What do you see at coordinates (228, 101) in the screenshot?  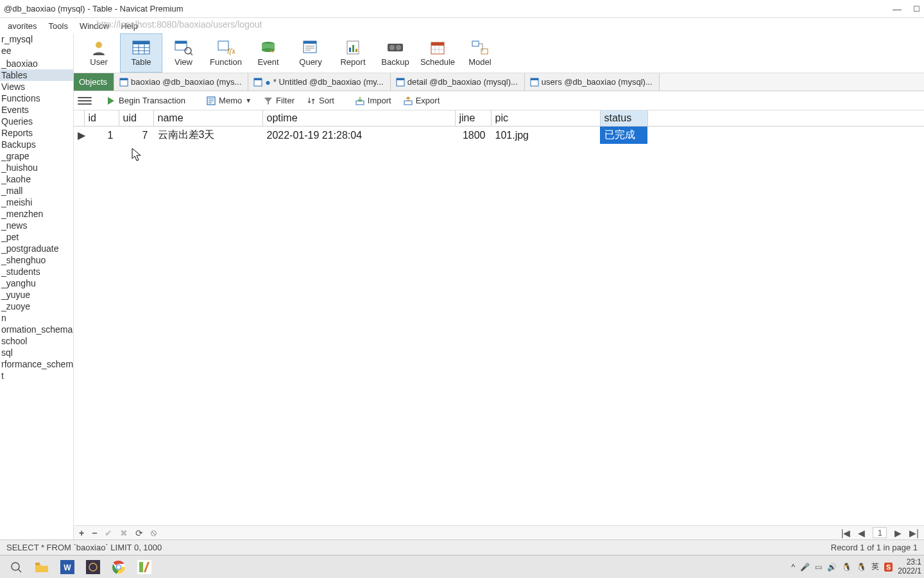 I see `memo-button: Memo▼` at bounding box center [228, 101].